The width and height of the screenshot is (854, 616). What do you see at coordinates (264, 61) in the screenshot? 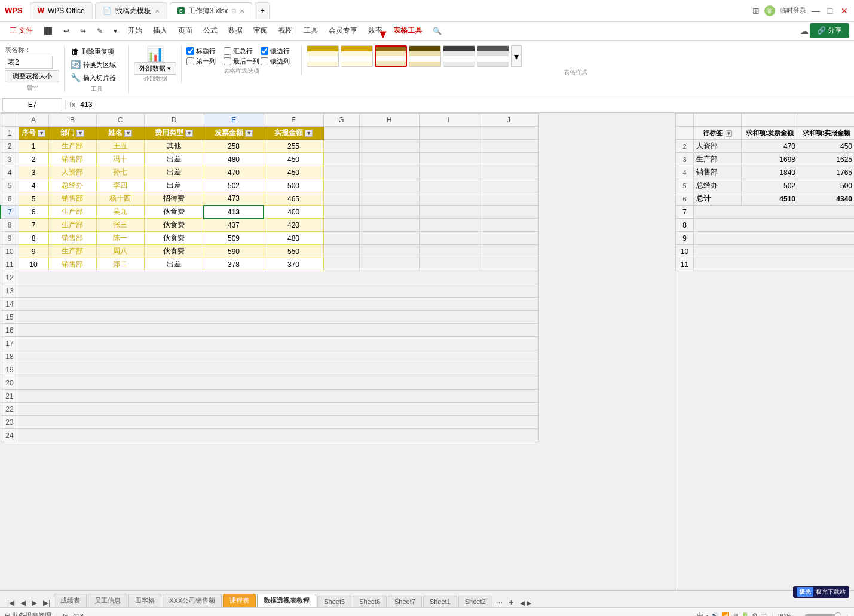
I see `cb-banded-col-input` at bounding box center [264, 61].